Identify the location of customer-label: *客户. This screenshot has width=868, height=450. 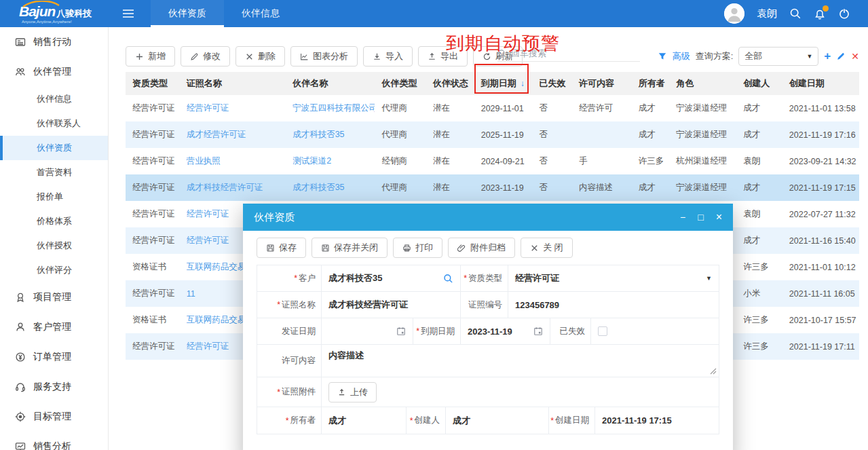
(289, 278).